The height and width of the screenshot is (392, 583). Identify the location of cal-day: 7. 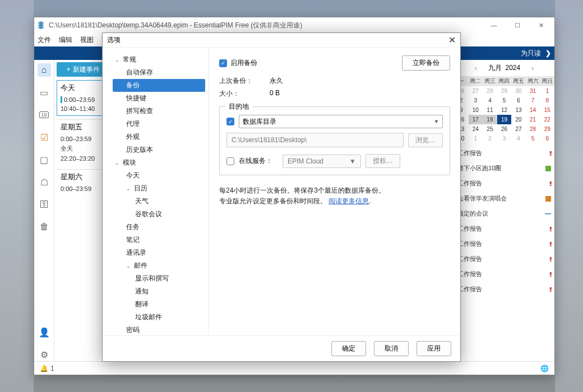
(533, 101).